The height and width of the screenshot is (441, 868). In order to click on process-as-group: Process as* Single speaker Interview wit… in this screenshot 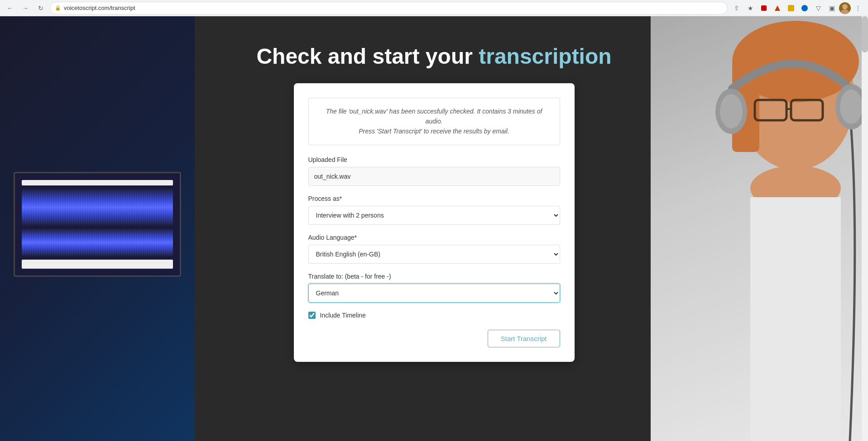, I will do `click(434, 210)`.